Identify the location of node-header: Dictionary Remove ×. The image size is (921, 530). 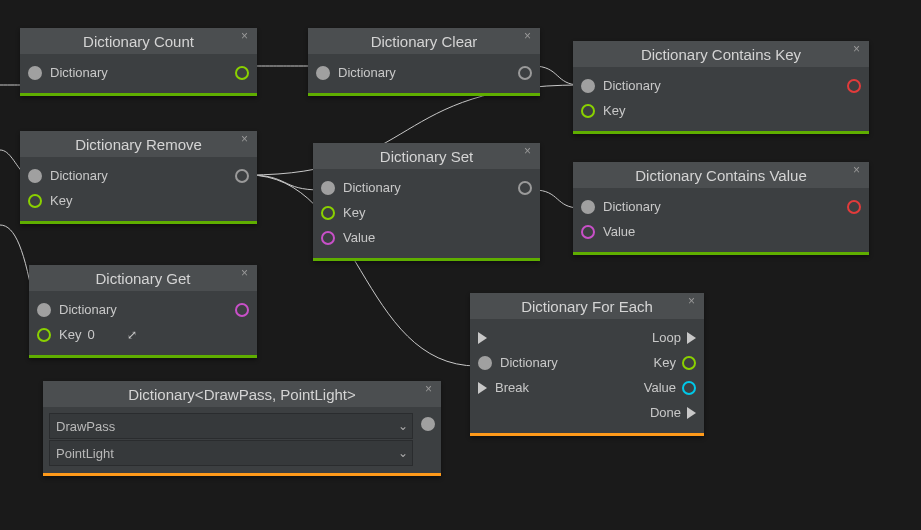
(138, 144).